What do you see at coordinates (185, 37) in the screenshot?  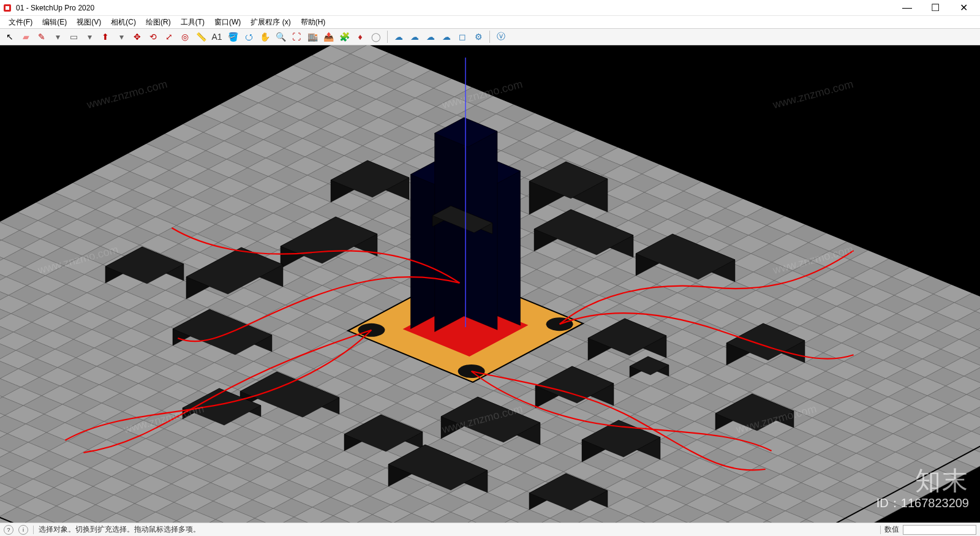 I see `offset-icon: ◎` at bounding box center [185, 37].